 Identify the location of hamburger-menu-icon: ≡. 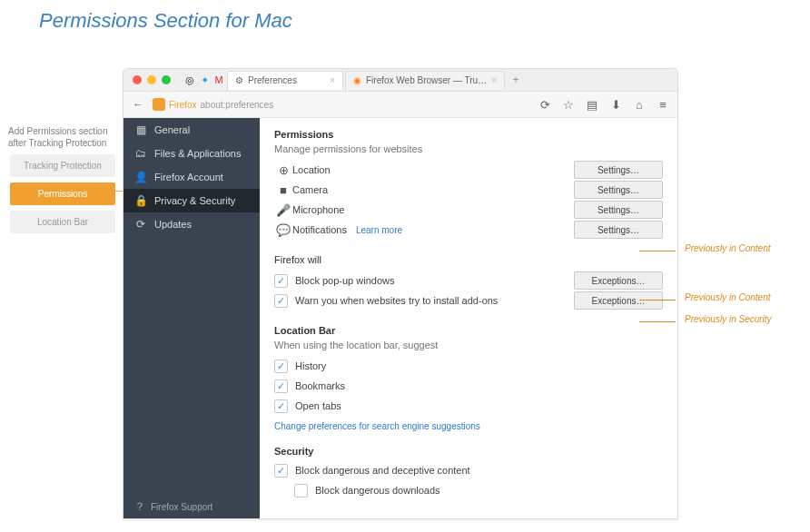
(663, 104).